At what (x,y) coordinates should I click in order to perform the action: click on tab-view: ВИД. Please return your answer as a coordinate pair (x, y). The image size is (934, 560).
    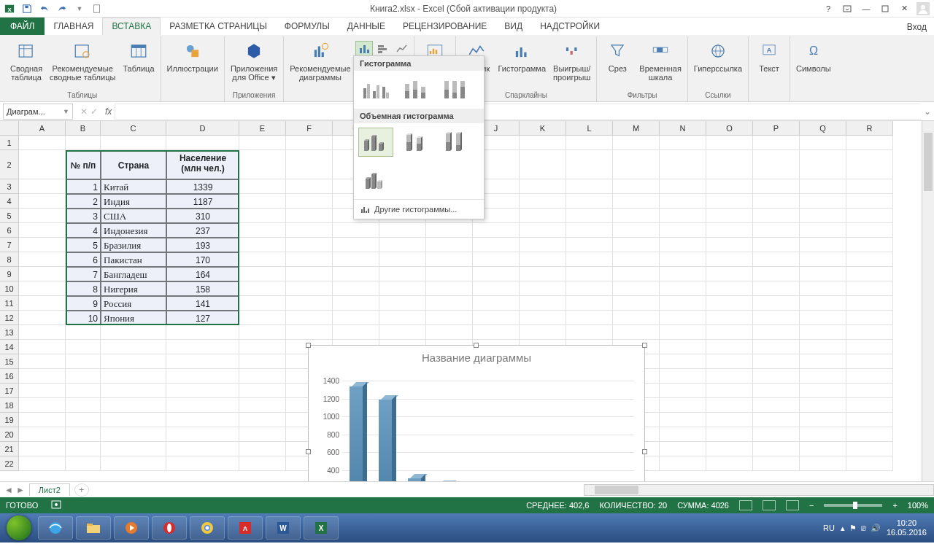
    Looking at the image, I should click on (514, 26).